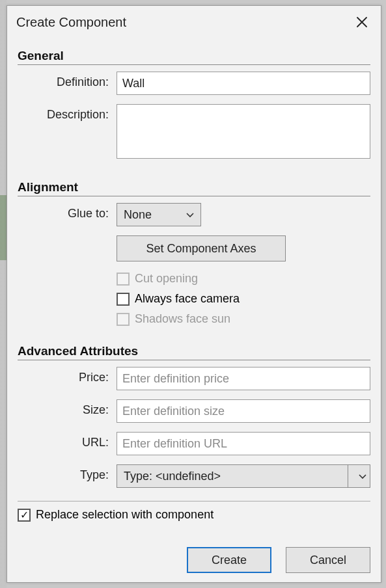 The height and width of the screenshot is (588, 386). Describe the element at coordinates (194, 515) in the screenshot. I see `replace-selection-checkbox-row: ✓ Replace selection with component` at that location.